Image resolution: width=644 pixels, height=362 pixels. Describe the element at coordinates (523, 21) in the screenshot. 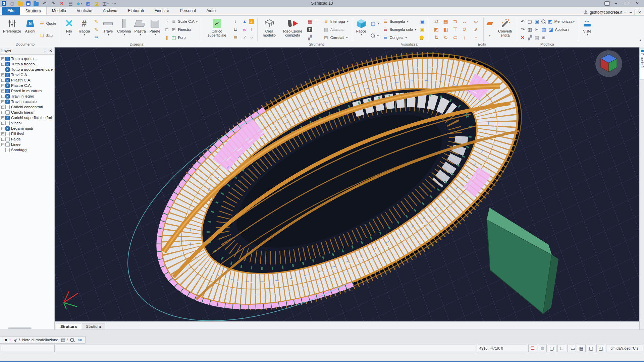

I see `edit-undo-icon` at that location.